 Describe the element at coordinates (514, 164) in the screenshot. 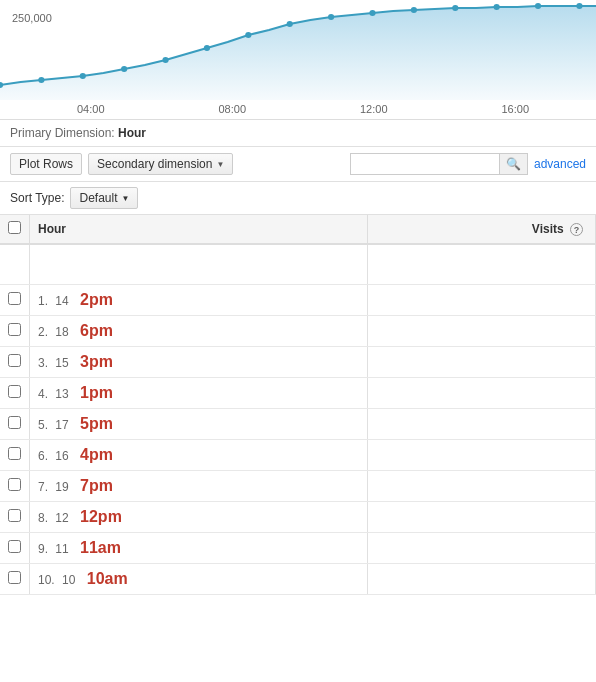

I see `search-button: 🔍` at that location.